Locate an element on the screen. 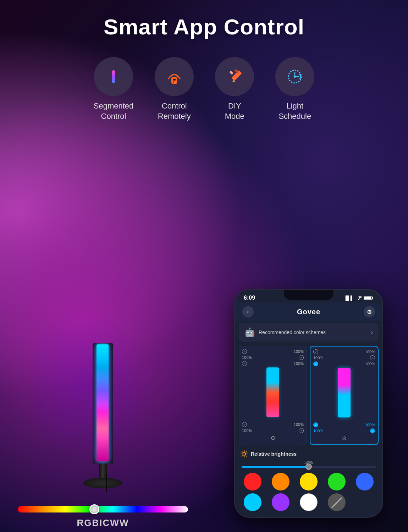 This screenshot has height=532, width=408. battery-icon is located at coordinates (369, 298).